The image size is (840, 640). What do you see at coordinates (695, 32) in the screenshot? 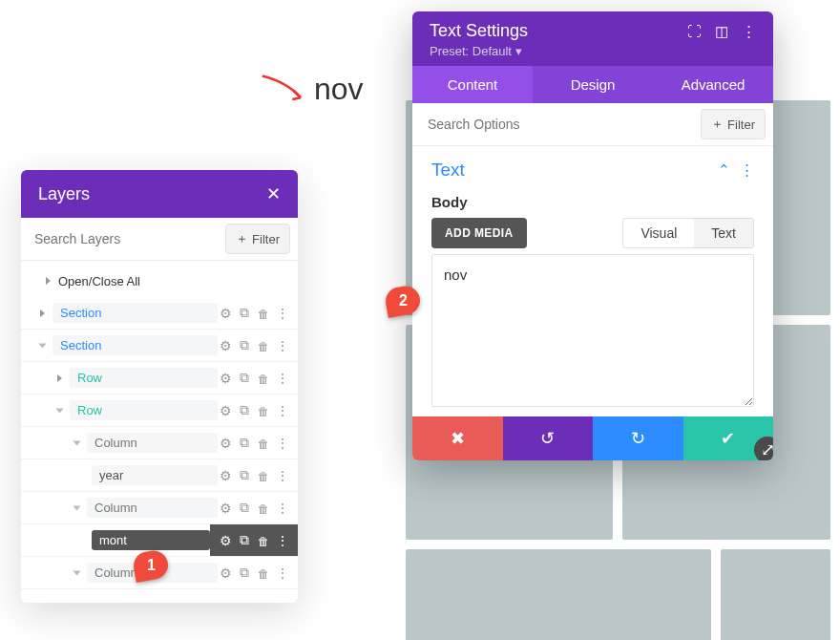
I see `responsive-icon: ⛶` at bounding box center [695, 32].